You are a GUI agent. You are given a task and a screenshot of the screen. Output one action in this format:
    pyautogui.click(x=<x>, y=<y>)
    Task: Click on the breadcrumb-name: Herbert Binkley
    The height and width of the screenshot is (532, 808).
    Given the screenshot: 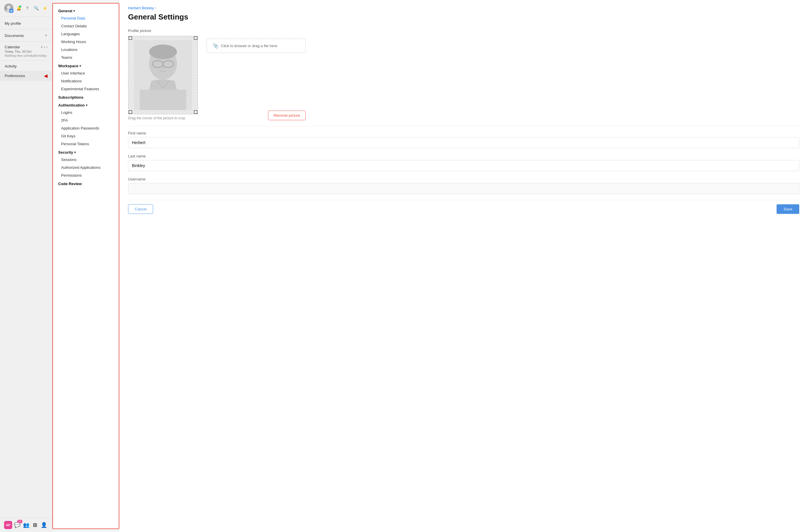 What is the action you would take?
    pyautogui.click(x=141, y=8)
    